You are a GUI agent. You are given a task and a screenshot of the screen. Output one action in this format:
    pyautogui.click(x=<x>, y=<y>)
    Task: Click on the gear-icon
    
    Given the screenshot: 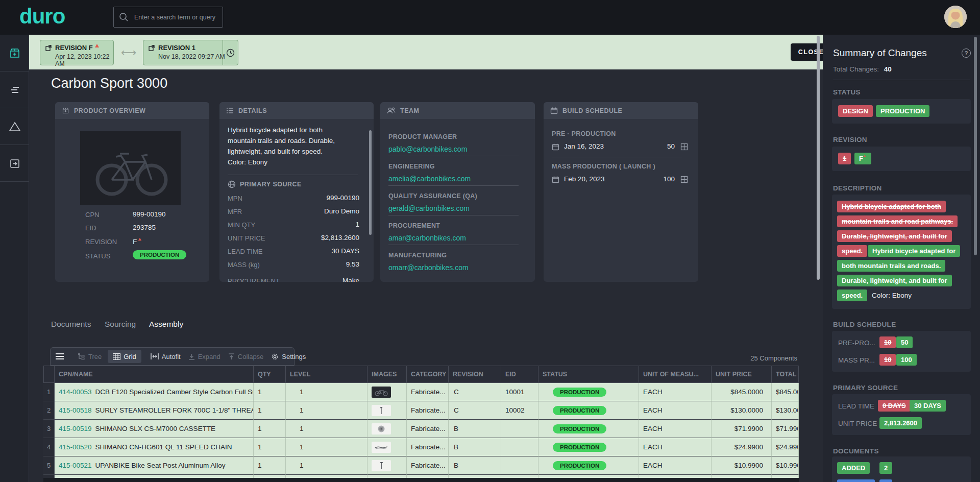 What is the action you would take?
    pyautogui.click(x=275, y=356)
    